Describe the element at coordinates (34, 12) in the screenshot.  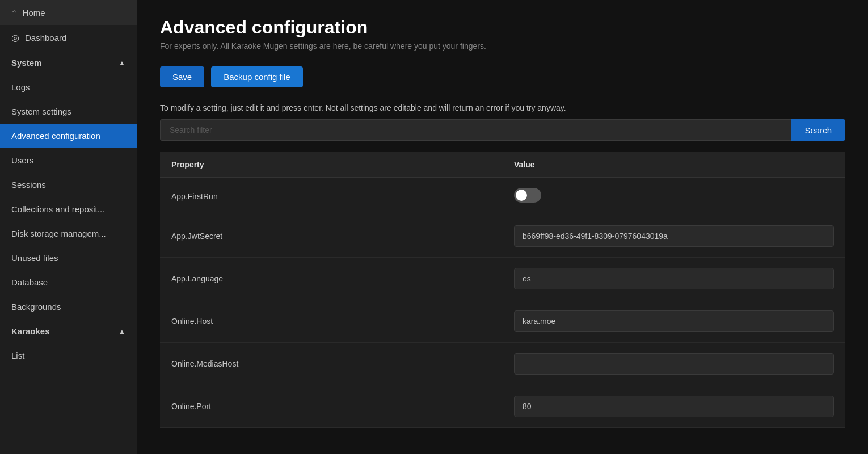
I see `sidebar-item-home-label: Home` at that location.